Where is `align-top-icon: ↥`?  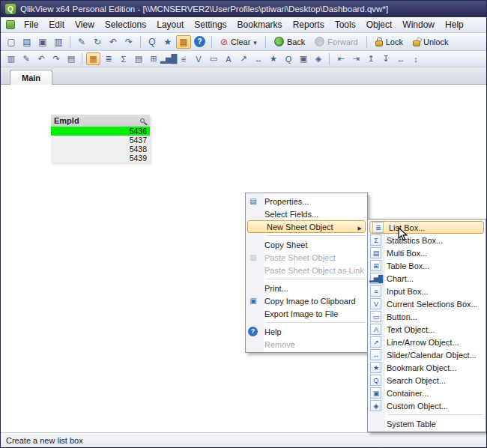 align-top-icon: ↥ is located at coordinates (370, 58).